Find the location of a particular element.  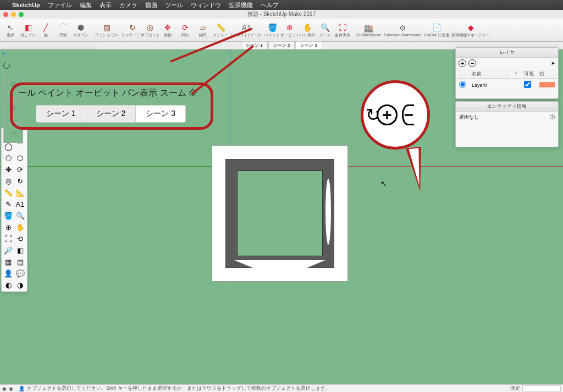

status-icon-2: ◉ is located at coordinates (11, 389).